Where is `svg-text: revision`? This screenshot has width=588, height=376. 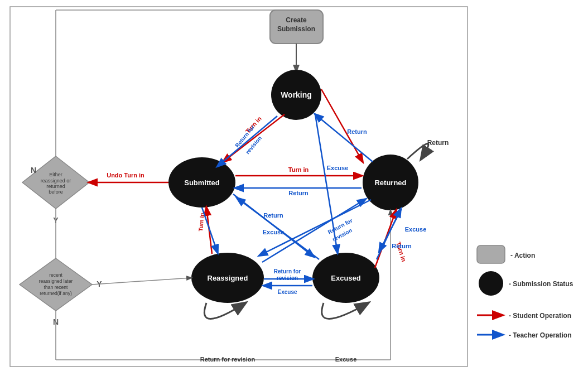
svg-text: revision is located at coordinates (287, 278).